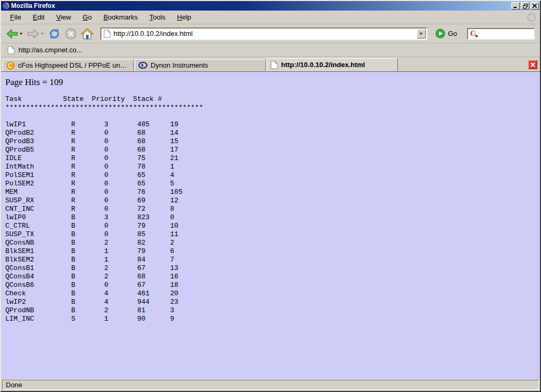 Image resolution: width=541 pixels, height=392 pixels. I want to click on status-bar: Done, so click(270, 385).